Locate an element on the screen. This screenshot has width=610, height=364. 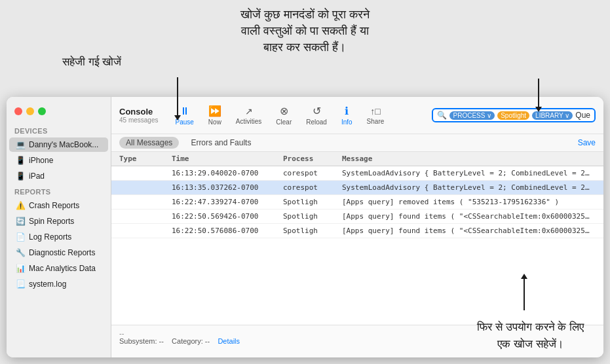
sidebar-item-system-log-label: system.log is located at coordinates (47, 284).